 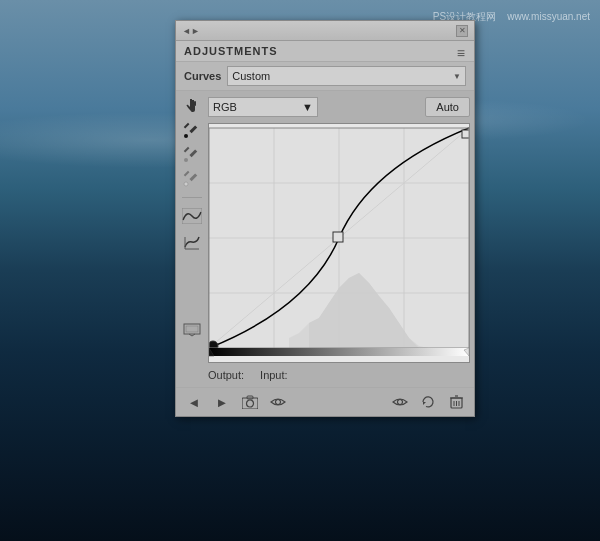 What do you see at coordinates (226, 375) in the screenshot?
I see `output-label: Output:` at bounding box center [226, 375].